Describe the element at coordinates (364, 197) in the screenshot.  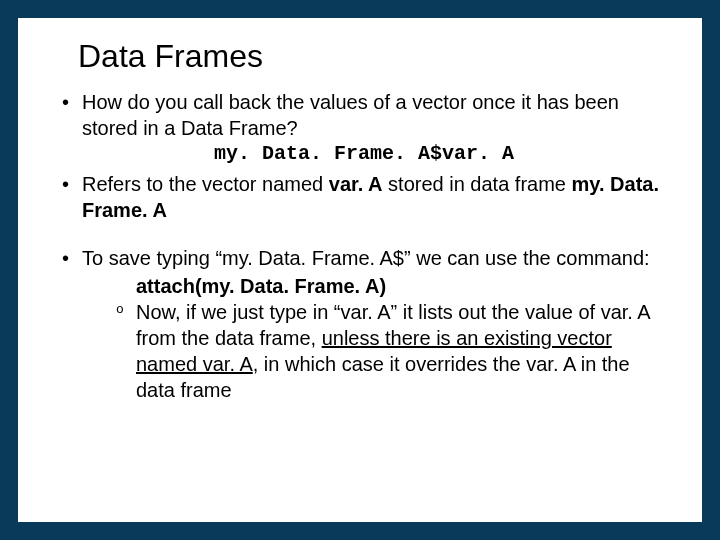
I see `bullet-2: Refers to the vector named var. A stored…` at that location.